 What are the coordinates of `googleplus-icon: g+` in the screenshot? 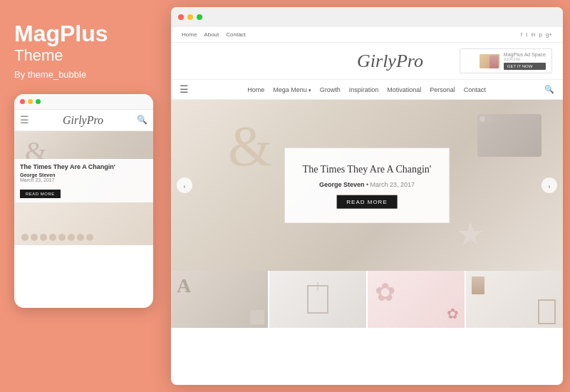 It's located at (549, 34).